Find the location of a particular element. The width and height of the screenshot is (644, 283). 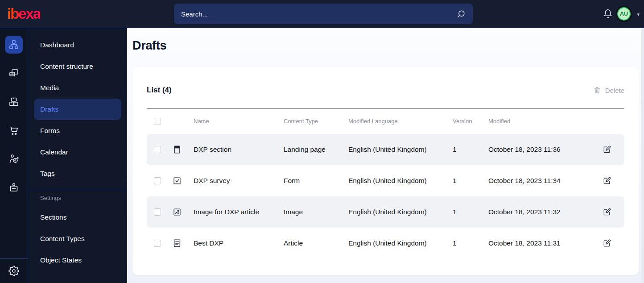

table-row: DXP survey Form English (United Kingdom)… is located at coordinates (385, 181).